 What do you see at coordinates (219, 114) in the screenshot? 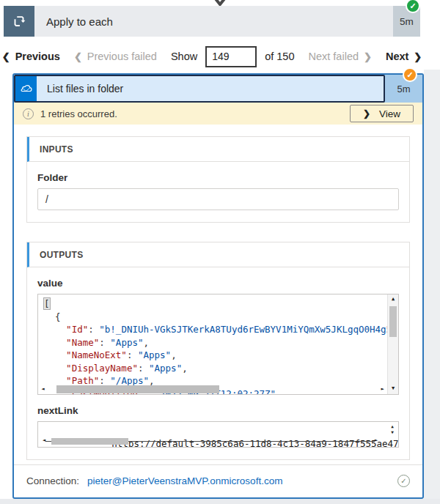
I see `retry-banner: i 1 retries occurred. ❯ View` at bounding box center [219, 114].